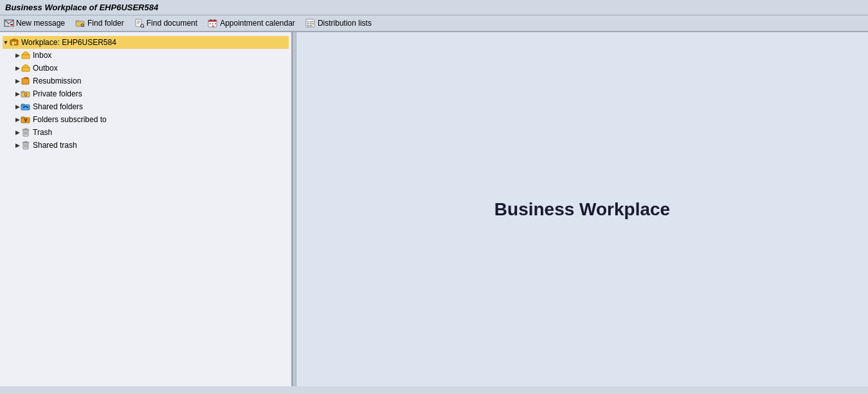 This screenshot has width=868, height=394. I want to click on main-heading: Business Workplace, so click(583, 210).